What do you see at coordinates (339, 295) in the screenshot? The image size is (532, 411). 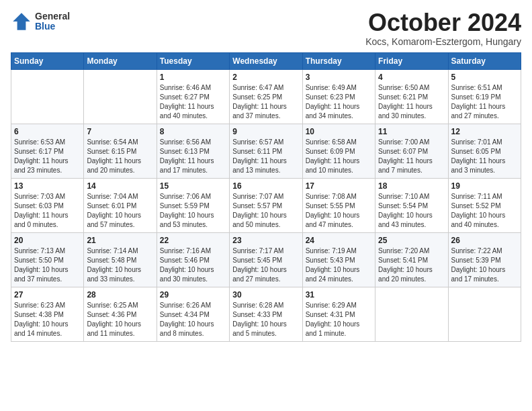 I see `day-number: 31` at bounding box center [339, 295].